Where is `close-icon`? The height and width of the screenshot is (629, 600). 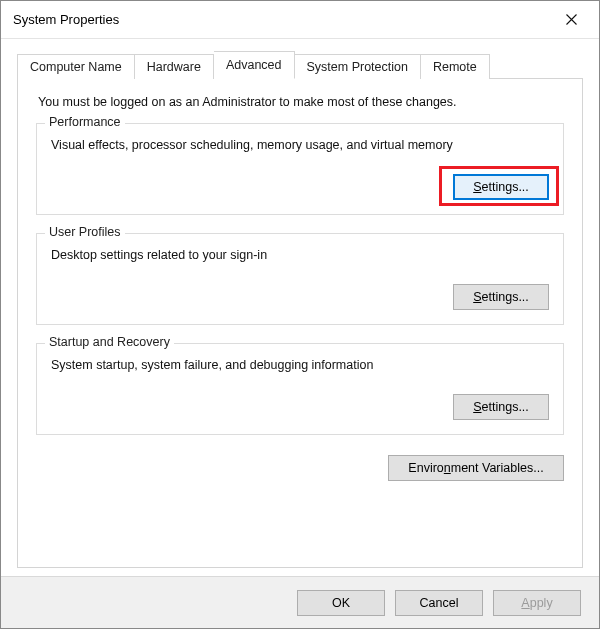
close-icon is located at coordinates (572, 20).